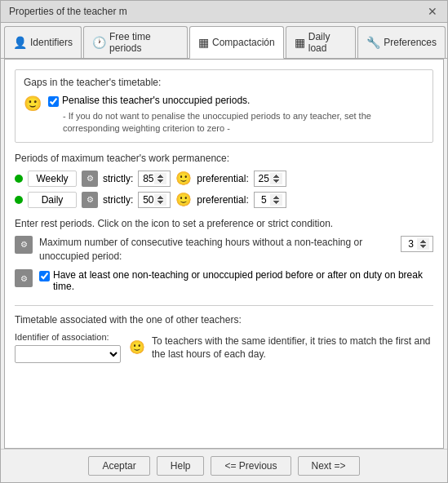  Describe the element at coordinates (224, 41) in the screenshot. I see `tab-bar: 👤 Identifiers 🕐 Free time periods ▦ Comp…` at that location.